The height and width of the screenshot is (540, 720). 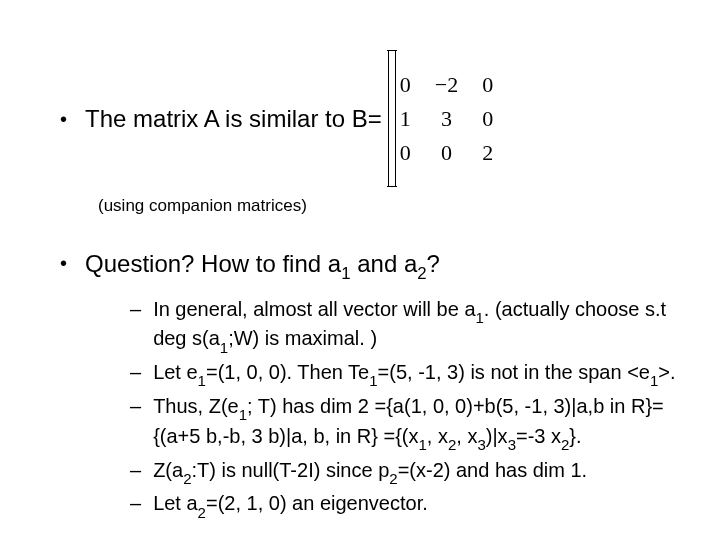 I want to click on list-item: – Let e1=(1, 0, 0). Then Te1=(5, -1, 3) …, so click(x=405, y=374).